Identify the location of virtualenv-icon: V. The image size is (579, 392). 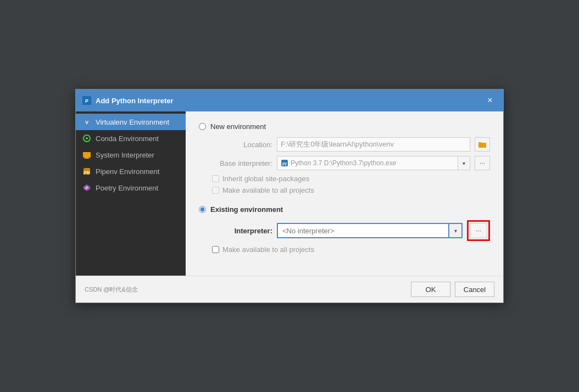
(87, 122).